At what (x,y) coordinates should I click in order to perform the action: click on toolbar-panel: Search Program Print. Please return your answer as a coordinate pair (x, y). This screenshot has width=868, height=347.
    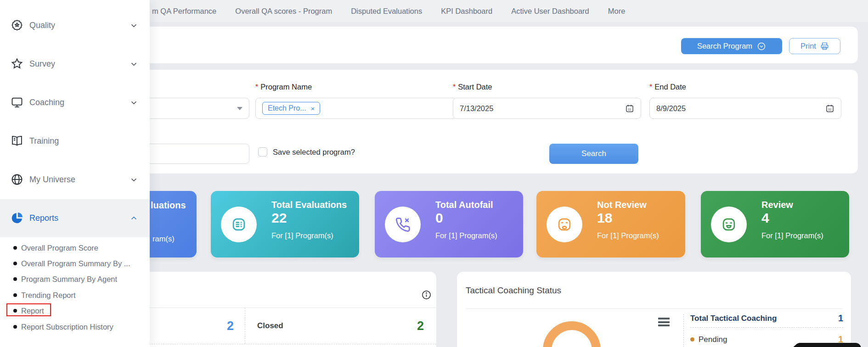
    Looking at the image, I should click on (496, 45).